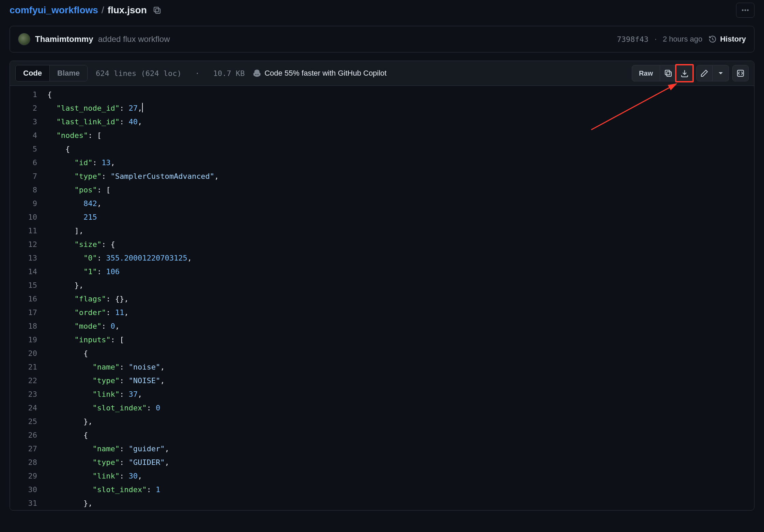 The width and height of the screenshot is (764, 532). Describe the element at coordinates (24, 381) in the screenshot. I see `line-number: 22` at that location.